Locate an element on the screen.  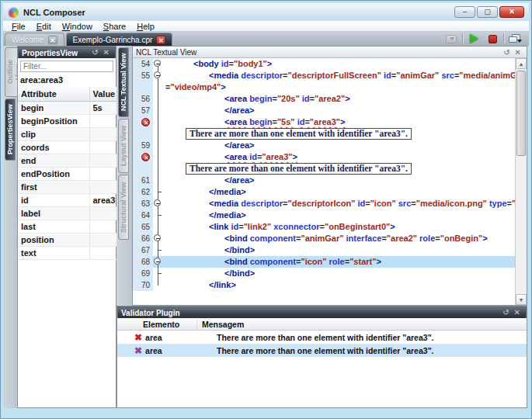
code-line: 55<media descriptor="descriptorFullScree… is located at coordinates (324, 76).